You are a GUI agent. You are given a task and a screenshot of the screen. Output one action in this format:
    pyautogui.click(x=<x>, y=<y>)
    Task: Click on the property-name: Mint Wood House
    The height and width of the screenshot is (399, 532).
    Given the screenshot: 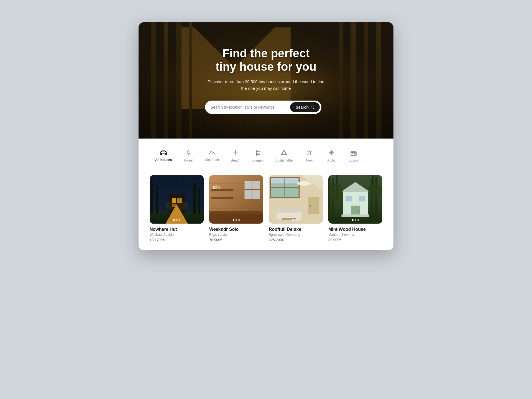 What is the action you would take?
    pyautogui.click(x=355, y=229)
    